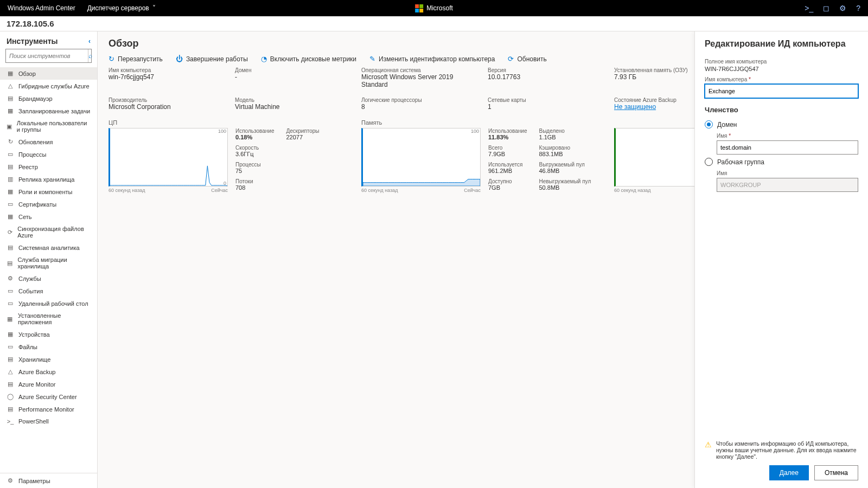 This screenshot has height=488, width=868. Describe the element at coordinates (49, 409) in the screenshot. I see `sidebar-item-25: ▤Performance Monitor` at that location.